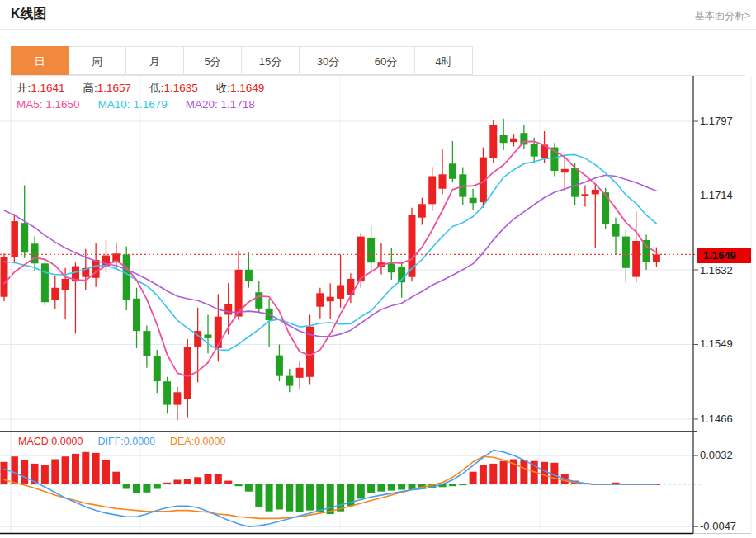 The height and width of the screenshot is (538, 756). I want to click on ma-legend: MA5: 1.1650MA10: 1.1679MA20: 1.1718, so click(145, 104).